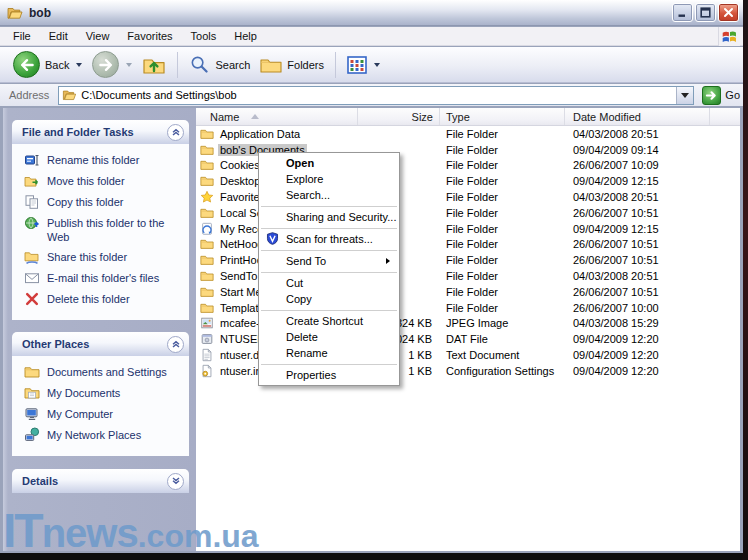  I want to click on context-menu-delete: Delete, so click(329, 337).